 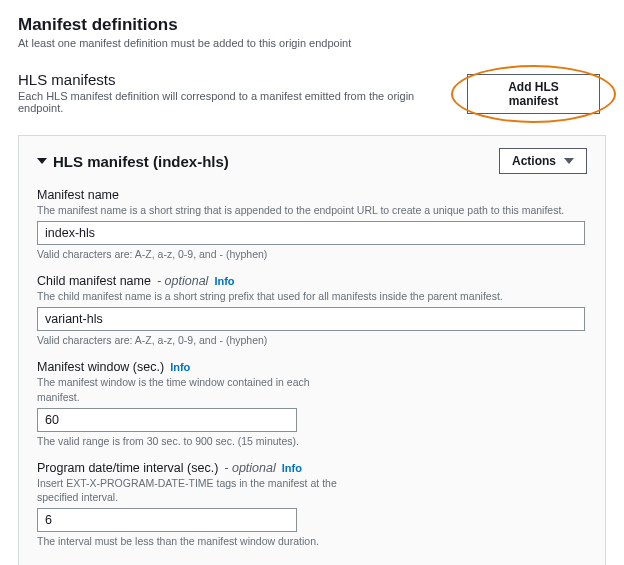 What do you see at coordinates (534, 94) in the screenshot?
I see `add-hls-manifest-button: Add HLS manifest` at bounding box center [534, 94].